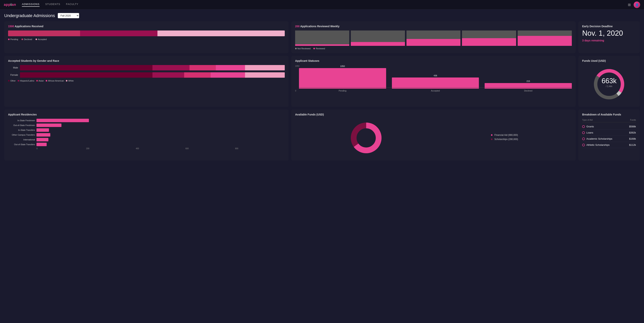  What do you see at coordinates (297, 26) in the screenshot?
I see `weekly-count: 200` at bounding box center [297, 26].